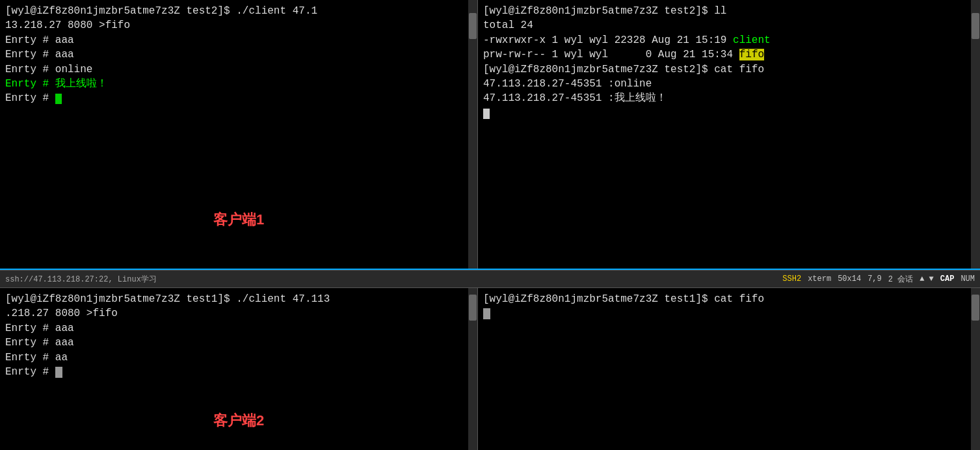 This screenshot has height=450, width=980. What do you see at coordinates (729, 55) in the screenshot?
I see `tr-line-4: prw-rw-r-- 1 wyl wyl 0 Aug 21 15:34 fifo` at bounding box center [729, 55].